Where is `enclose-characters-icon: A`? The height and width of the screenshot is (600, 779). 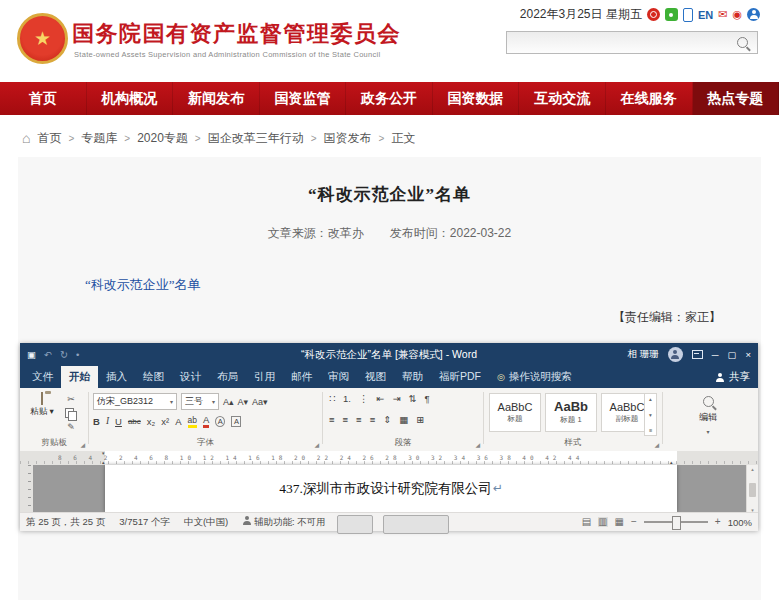
enclose-characters-icon: A is located at coordinates (220, 422).